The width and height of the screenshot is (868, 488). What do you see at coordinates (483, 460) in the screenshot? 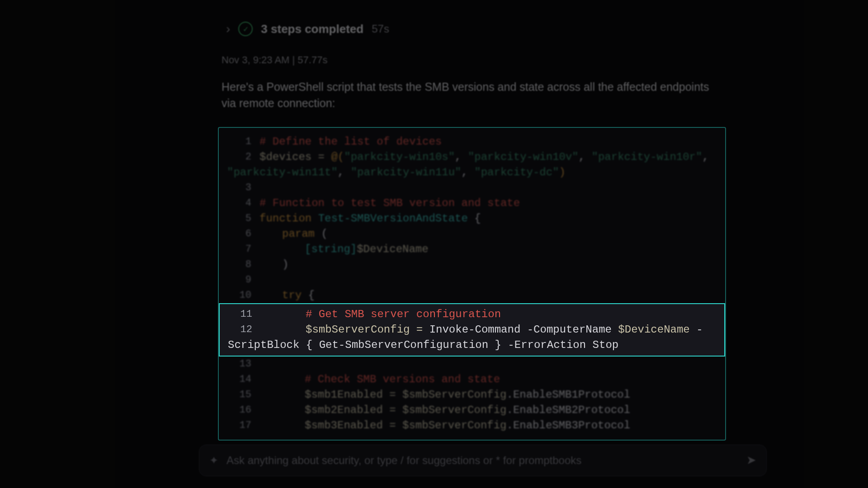
I see `chat-input: ✦ Ask anything about security, or type /…` at bounding box center [483, 460].